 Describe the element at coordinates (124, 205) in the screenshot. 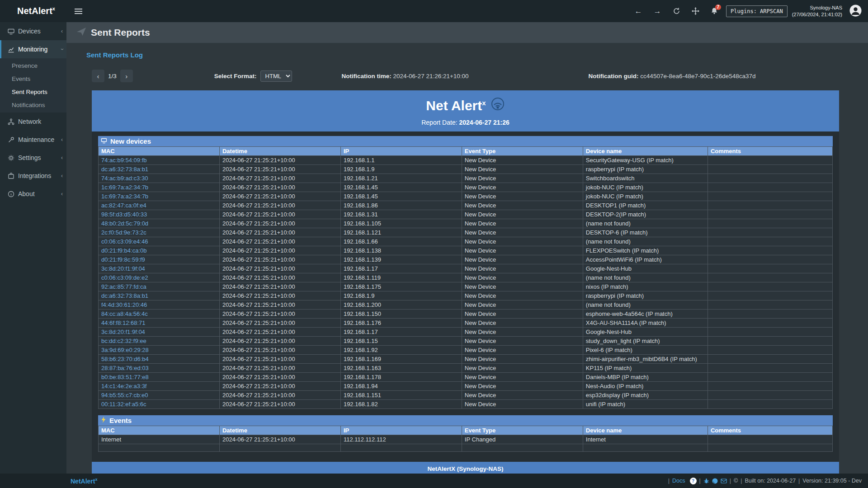

I see `mac-address-link: ac:82:47:ca:0f:e4` at that location.